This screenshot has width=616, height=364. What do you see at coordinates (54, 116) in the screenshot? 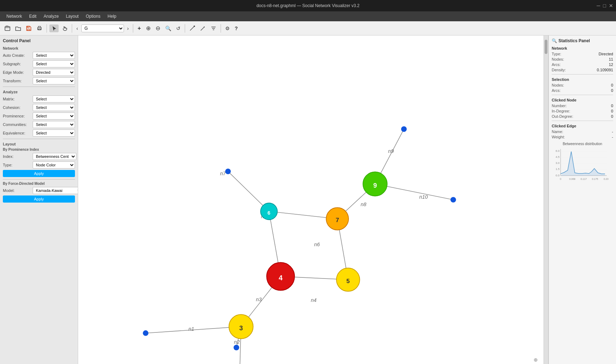
I see `prominence-select: Select` at bounding box center [54, 116].